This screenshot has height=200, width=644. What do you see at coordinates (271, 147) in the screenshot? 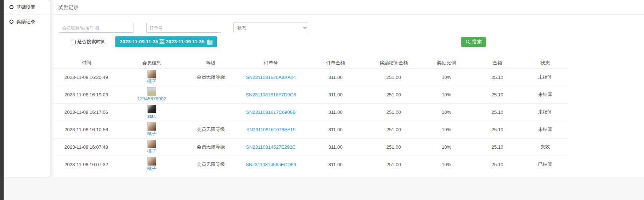
I see `cell-order: SN23110814527E292C` at bounding box center [271, 147].